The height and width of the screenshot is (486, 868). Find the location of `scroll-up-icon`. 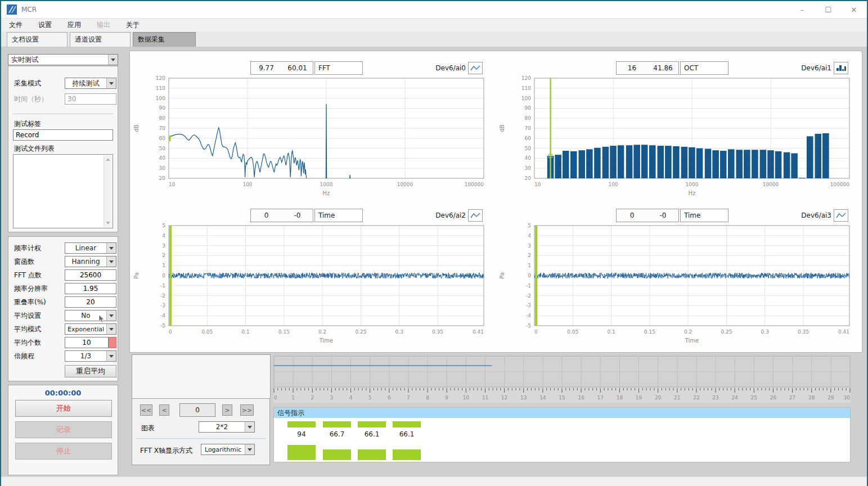

scroll-up-icon is located at coordinates (108, 160).